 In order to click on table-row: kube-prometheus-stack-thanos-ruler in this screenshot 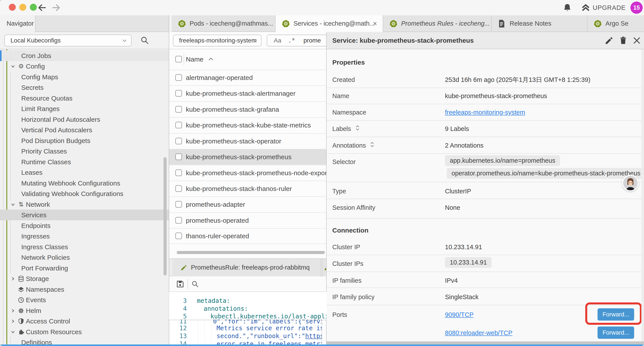, I will do `click(248, 188)`.